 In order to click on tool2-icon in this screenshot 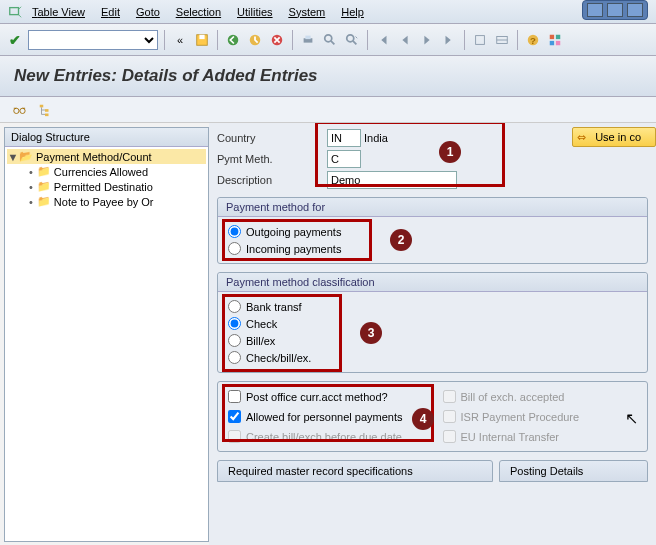, I will do `click(502, 40)`.